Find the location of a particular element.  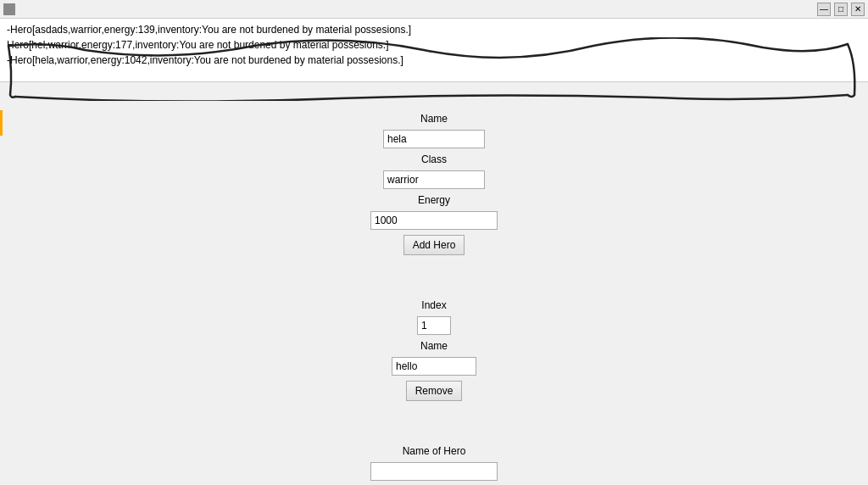

energy-input is located at coordinates (434, 220).